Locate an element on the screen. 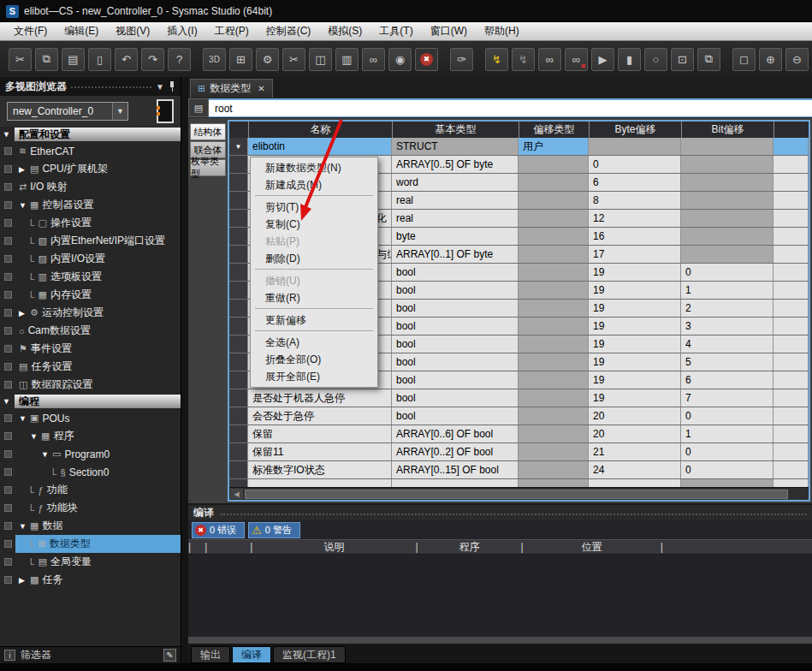 This screenshot has height=671, width=812. go-offline-icon: ↯ is located at coordinates (524, 60).